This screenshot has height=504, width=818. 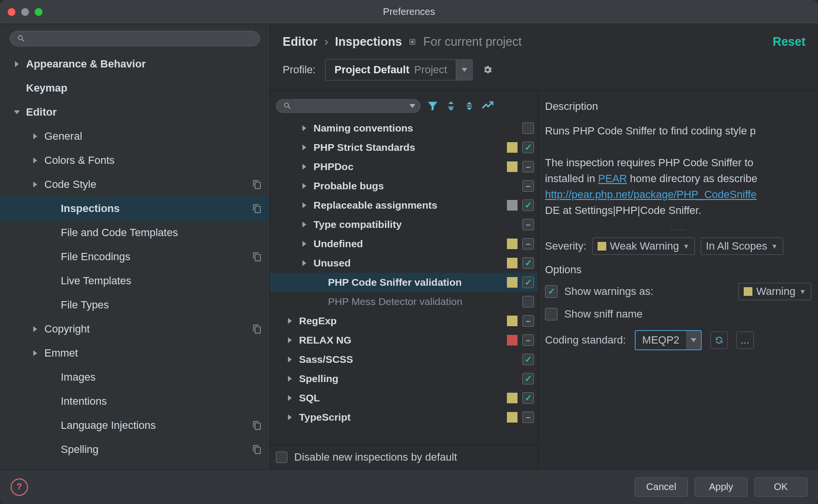 What do you see at coordinates (551, 292) in the screenshot?
I see `show-warnings-checkbox` at bounding box center [551, 292].